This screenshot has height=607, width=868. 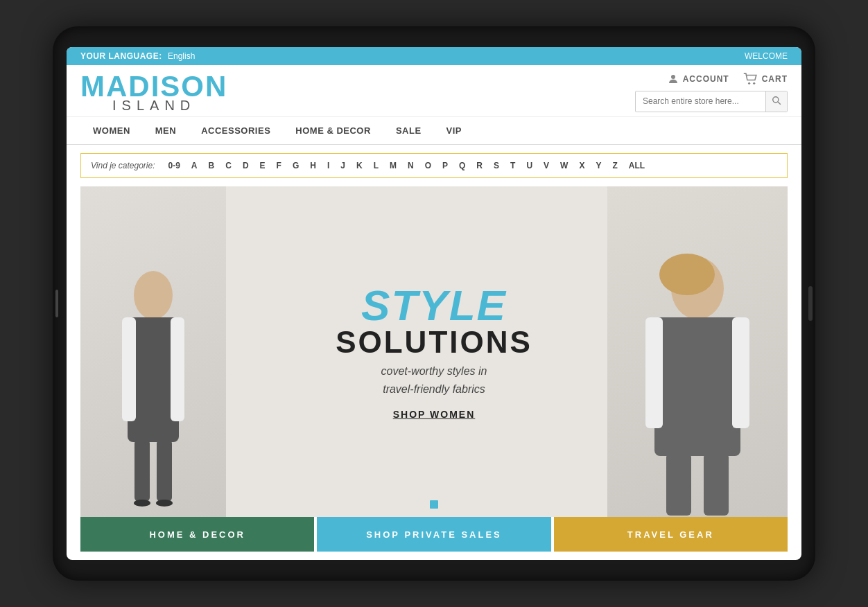 I want to click on filter-f: F, so click(x=279, y=166).